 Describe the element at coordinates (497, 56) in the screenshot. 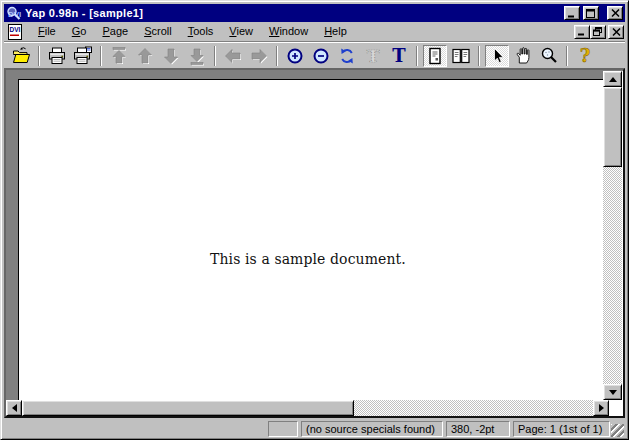

I see `cursor-arrow-icon` at that location.